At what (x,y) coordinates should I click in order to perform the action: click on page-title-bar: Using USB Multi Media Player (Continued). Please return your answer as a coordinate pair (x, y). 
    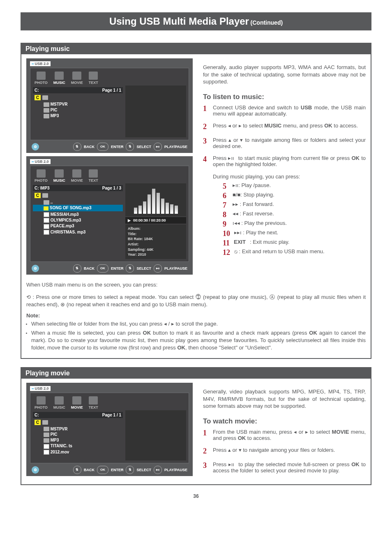
    Looking at the image, I should click on (196, 21).